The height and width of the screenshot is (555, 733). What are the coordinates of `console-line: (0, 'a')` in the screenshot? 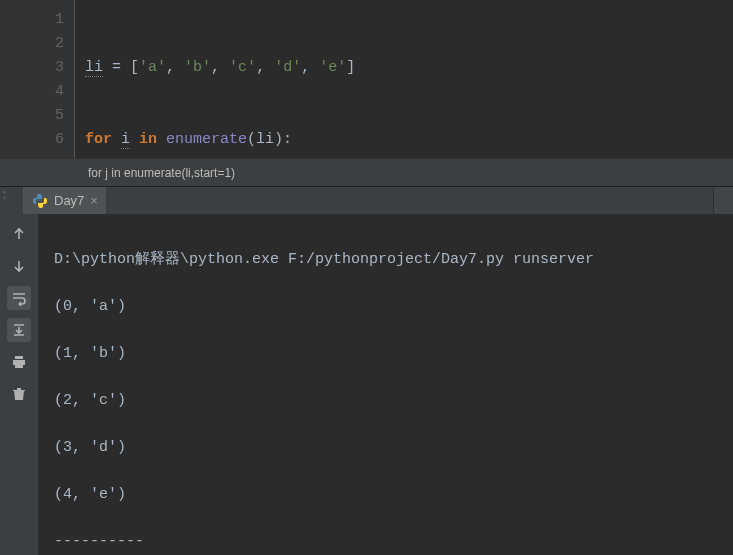 It's located at (386, 307).